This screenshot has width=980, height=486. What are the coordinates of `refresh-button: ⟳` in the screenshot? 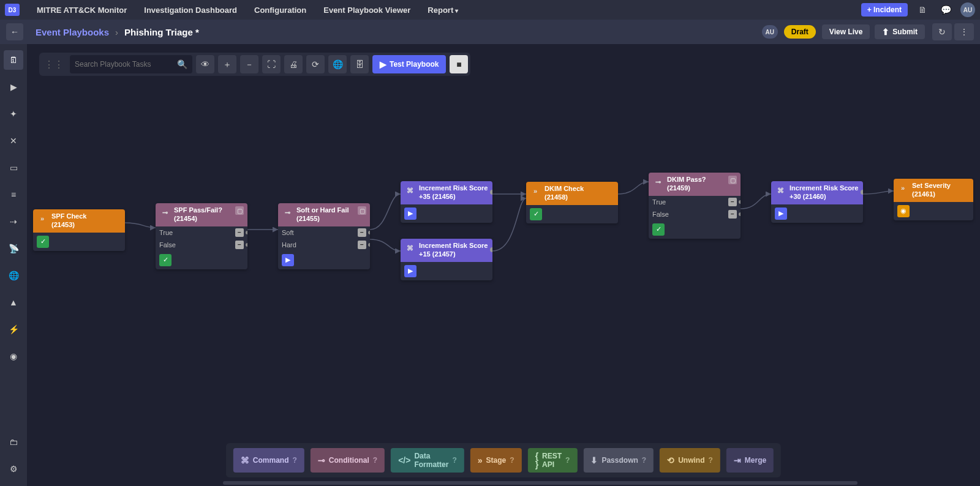 It's located at (315, 64).